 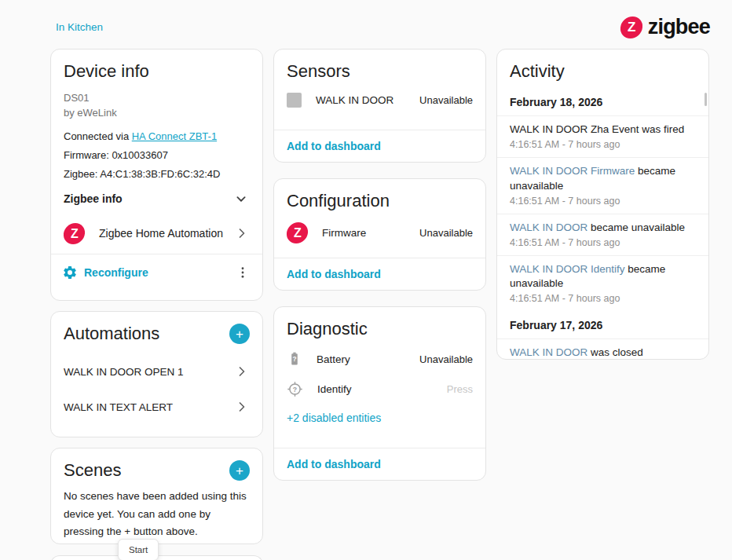 What do you see at coordinates (70, 273) in the screenshot?
I see `gear-refresh-icon` at bounding box center [70, 273].